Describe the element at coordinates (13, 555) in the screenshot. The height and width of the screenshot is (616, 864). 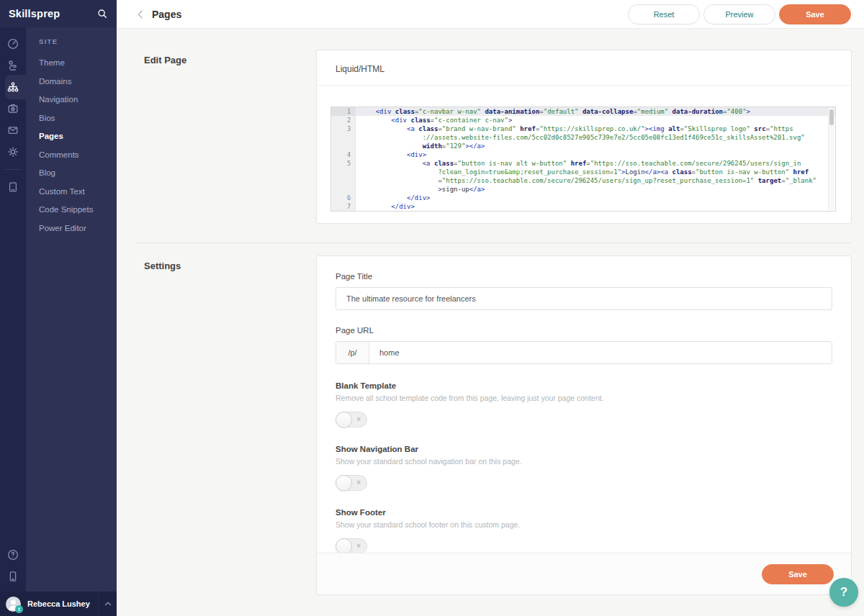
I see `help-circle-icon` at that location.